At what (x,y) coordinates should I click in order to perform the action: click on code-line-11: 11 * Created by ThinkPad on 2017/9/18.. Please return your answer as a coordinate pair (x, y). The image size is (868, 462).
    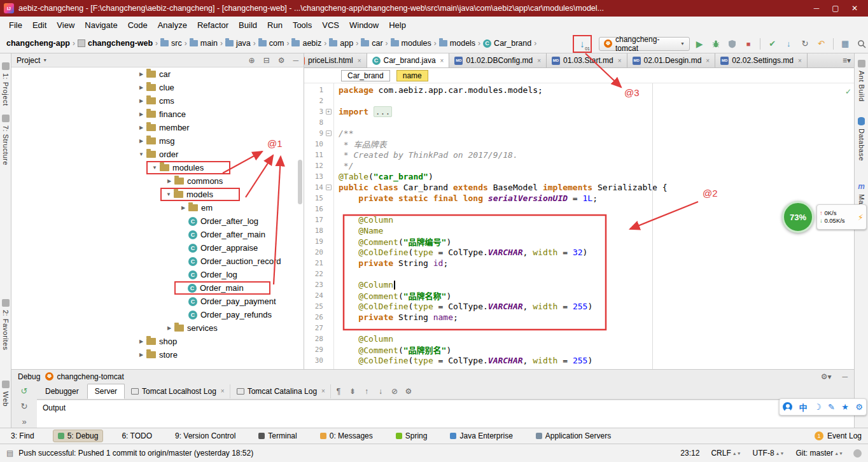
    Looking at the image, I should click on (579, 155).